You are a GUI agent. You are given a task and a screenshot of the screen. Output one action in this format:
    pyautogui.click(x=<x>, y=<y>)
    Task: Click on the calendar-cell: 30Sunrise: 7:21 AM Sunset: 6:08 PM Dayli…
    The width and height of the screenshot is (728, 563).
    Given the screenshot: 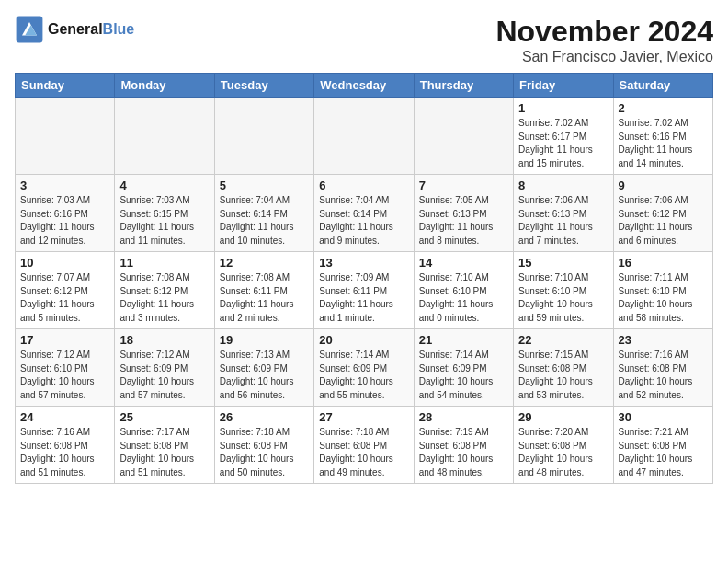 What is the action you would take?
    pyautogui.click(x=663, y=445)
    